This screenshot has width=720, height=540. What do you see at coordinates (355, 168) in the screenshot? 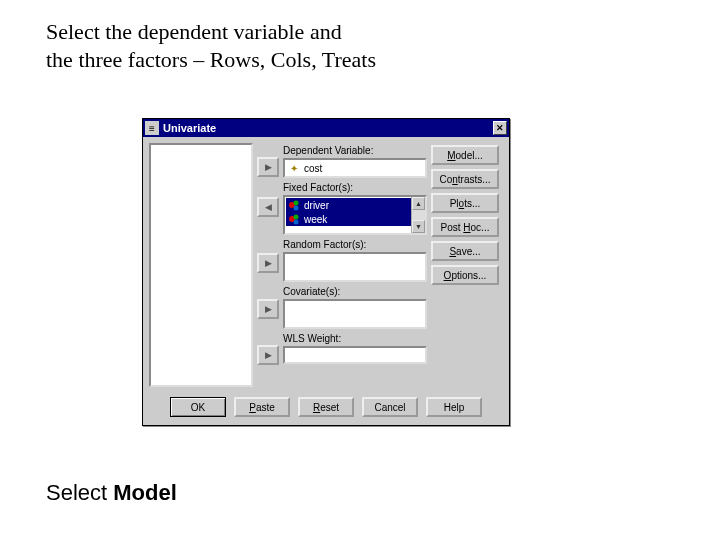
I see `dependent-field: ✦ cost` at bounding box center [355, 168].